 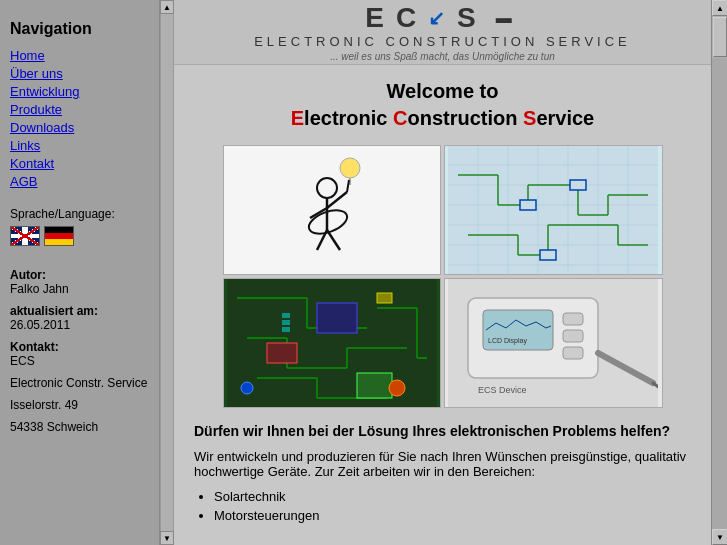 What do you see at coordinates (80, 236) in the screenshot?
I see `flag-container` at bounding box center [80, 236].